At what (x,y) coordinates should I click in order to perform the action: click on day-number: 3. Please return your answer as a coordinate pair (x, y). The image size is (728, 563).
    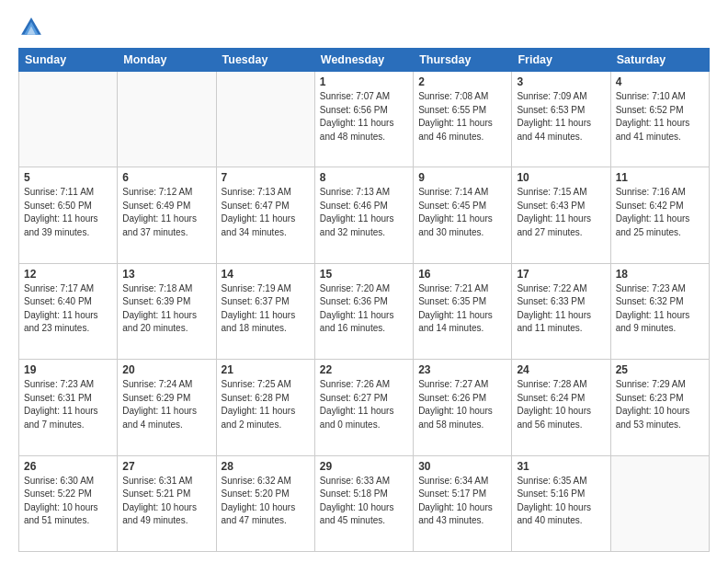
    Looking at the image, I should click on (561, 82).